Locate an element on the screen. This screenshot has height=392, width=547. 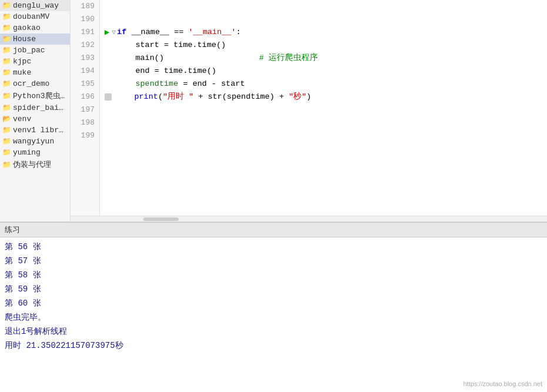
sidebar-item-2: gaokao is located at coordinates (35, 28).